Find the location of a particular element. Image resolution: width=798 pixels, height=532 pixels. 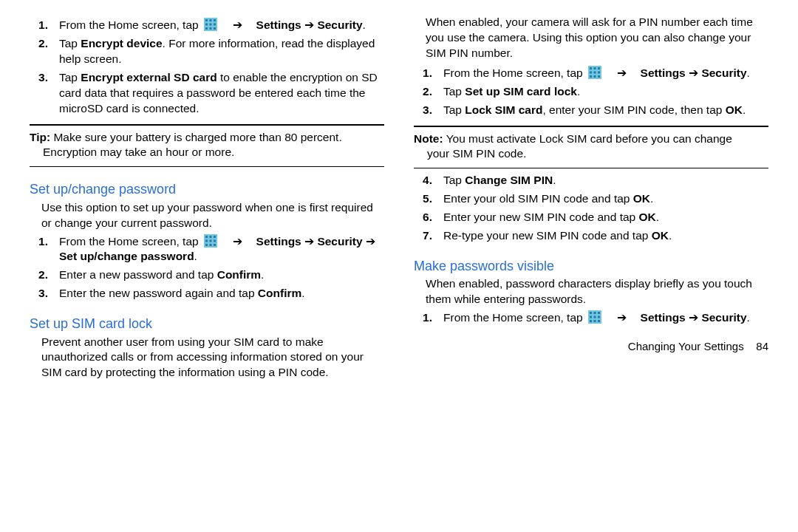

password-step-1: From the Home screen, tap ➔ Settings ➔ S… is located at coordinates (222, 250).